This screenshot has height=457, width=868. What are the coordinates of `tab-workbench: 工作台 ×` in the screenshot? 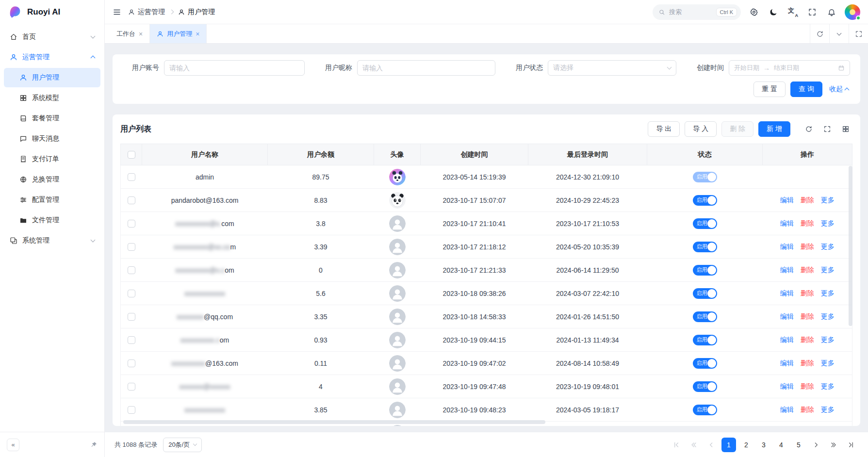 It's located at (130, 34).